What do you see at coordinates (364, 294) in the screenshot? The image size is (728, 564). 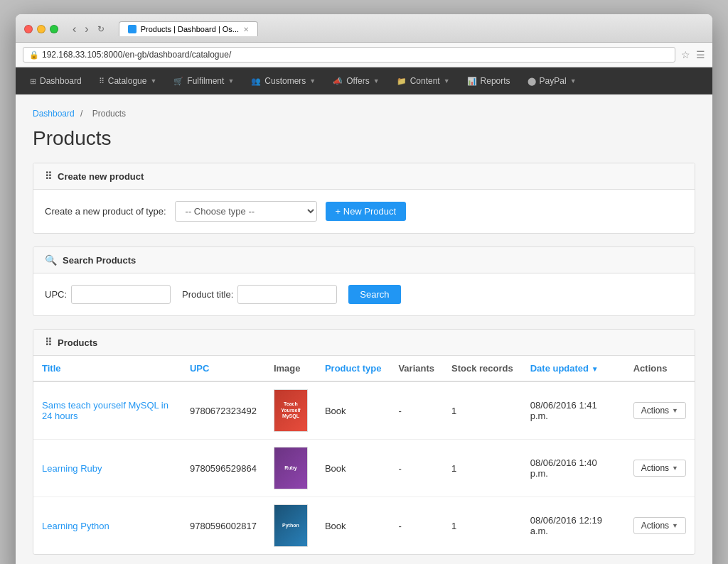 I see `search-row: UPC: Product title: Search` at bounding box center [364, 294].